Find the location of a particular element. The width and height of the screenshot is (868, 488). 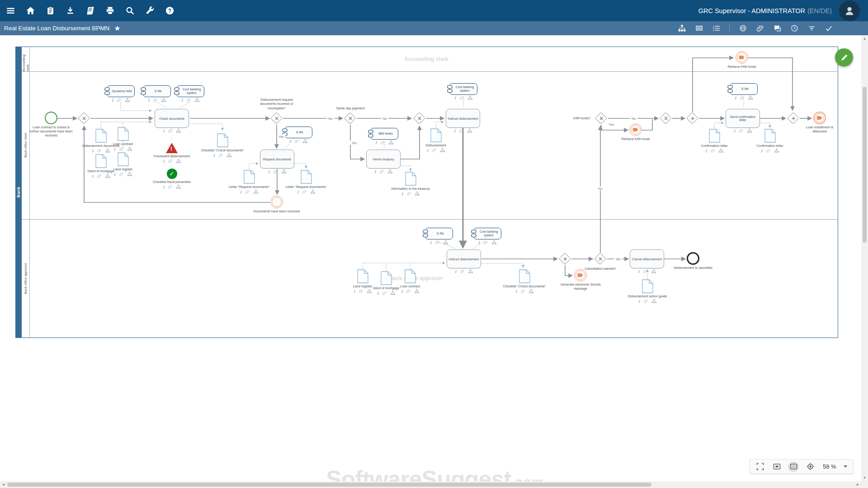

bpmn-data-object: Land registeri is located at coordinates (123, 164).